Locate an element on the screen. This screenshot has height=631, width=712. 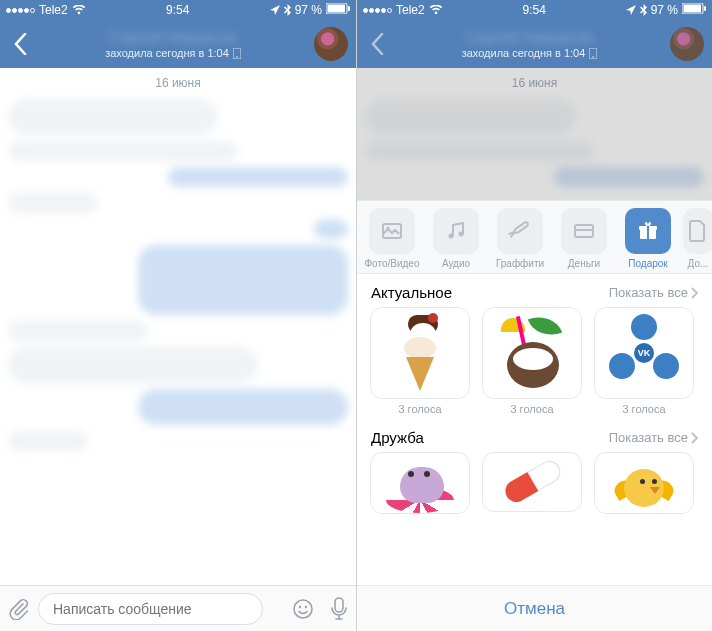
composer is located at coordinates (178, 608).